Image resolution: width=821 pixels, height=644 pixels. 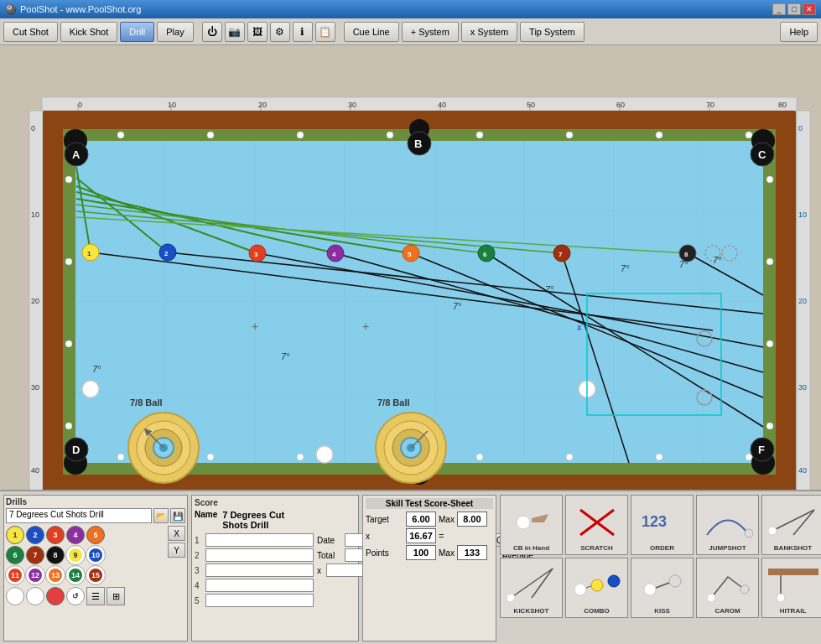 What do you see at coordinates (446, 520) in the screenshot?
I see `max-label-1: Max` at bounding box center [446, 520].